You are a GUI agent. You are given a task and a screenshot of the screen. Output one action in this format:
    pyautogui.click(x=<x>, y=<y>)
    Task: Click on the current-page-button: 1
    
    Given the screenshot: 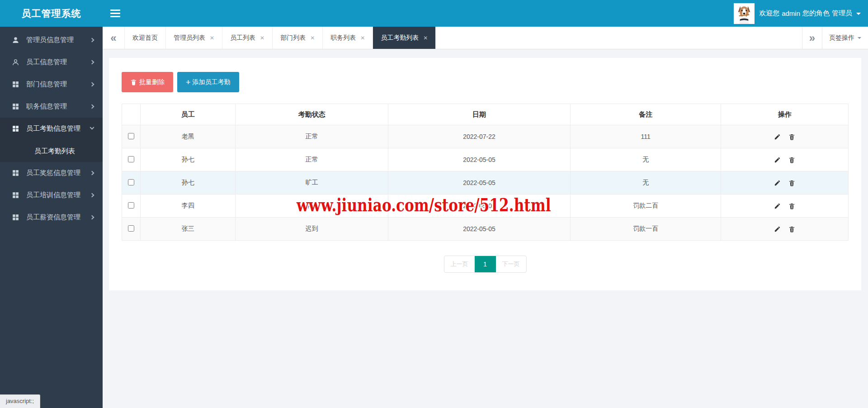 What is the action you would take?
    pyautogui.click(x=486, y=264)
    